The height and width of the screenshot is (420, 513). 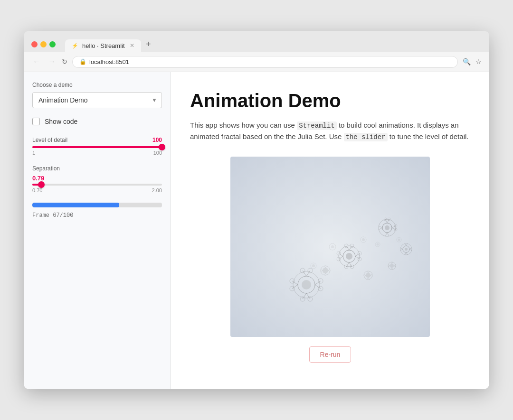 I want to click on traffic-lights, so click(x=44, y=45).